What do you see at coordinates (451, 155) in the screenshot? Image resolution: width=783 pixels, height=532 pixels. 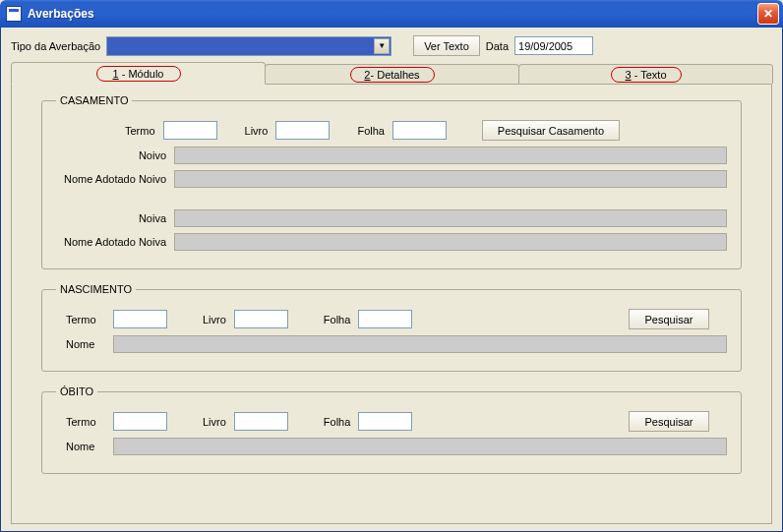 I see `noivo-field` at bounding box center [451, 155].